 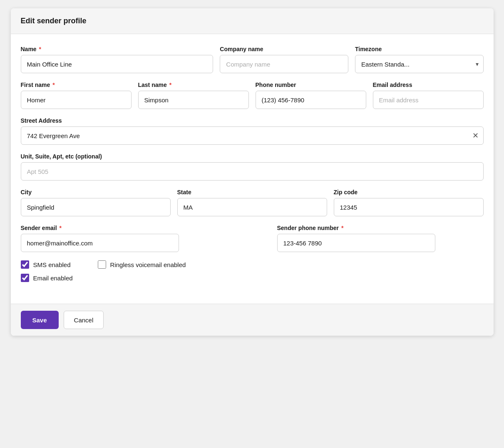 I want to click on modal-footer: Save Cancel, so click(x=252, y=319).